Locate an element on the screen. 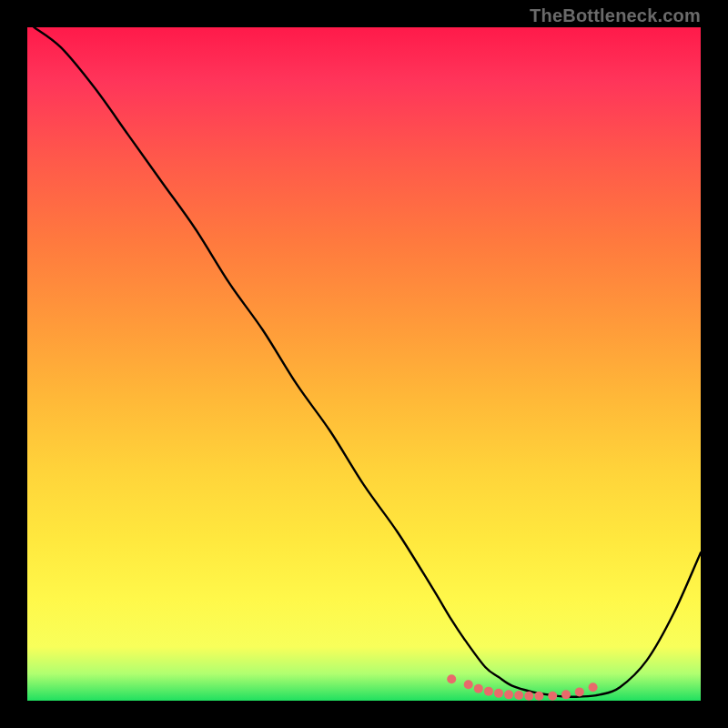  watermark-text: TheBottleneck.com is located at coordinates (615, 16).